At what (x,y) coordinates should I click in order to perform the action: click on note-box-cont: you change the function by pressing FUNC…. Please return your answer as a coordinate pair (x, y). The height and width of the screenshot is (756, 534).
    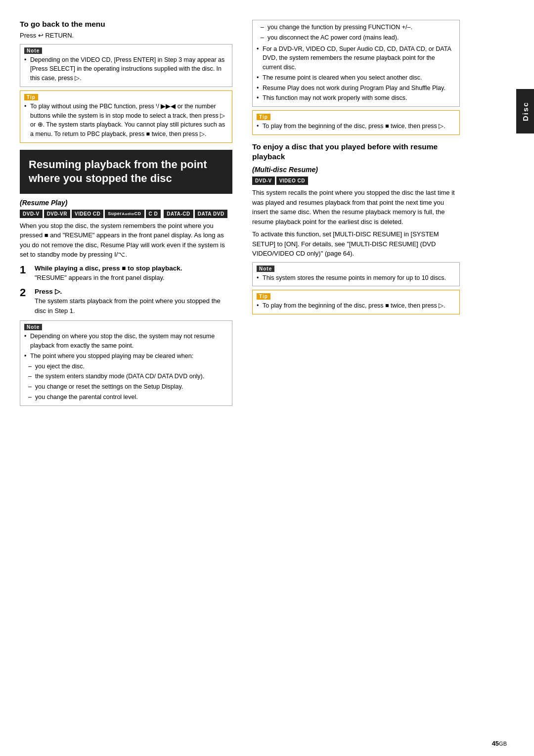
    Looking at the image, I should click on (356, 63).